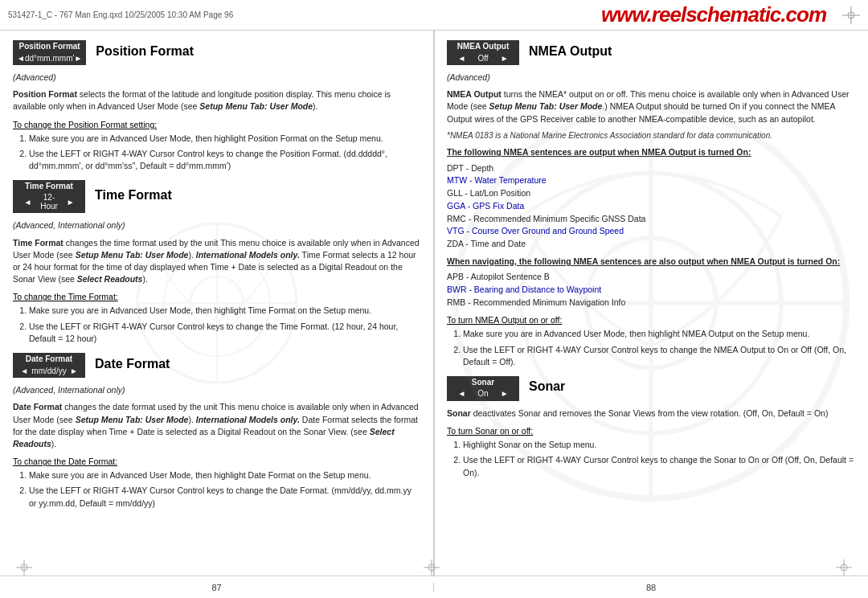 The height and width of the screenshot is (598, 868). What do you see at coordinates (49, 196) in the screenshot?
I see `time-format-widget: Time Format ◄ 12-Hour ►` at bounding box center [49, 196].